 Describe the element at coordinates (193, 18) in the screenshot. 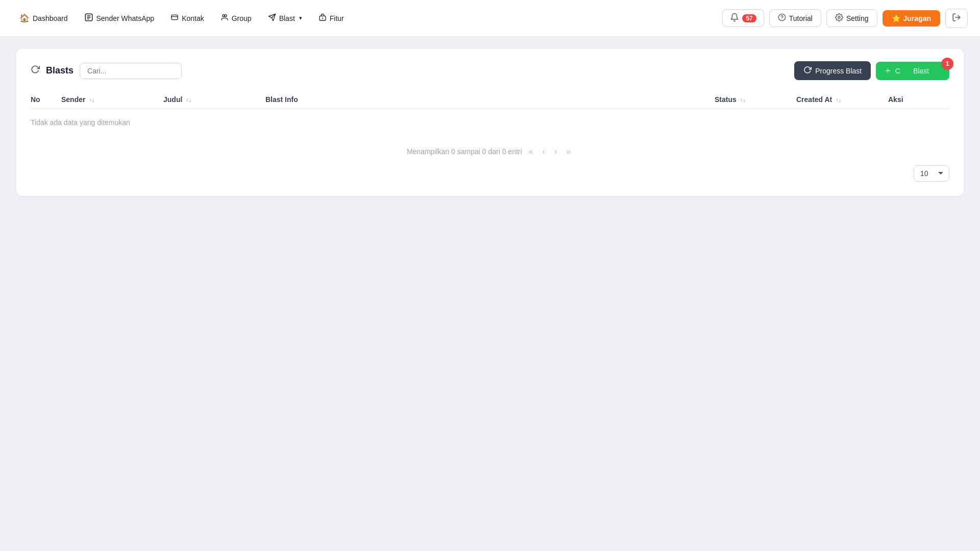

I see `nav-kontak-label: Kontak` at that location.